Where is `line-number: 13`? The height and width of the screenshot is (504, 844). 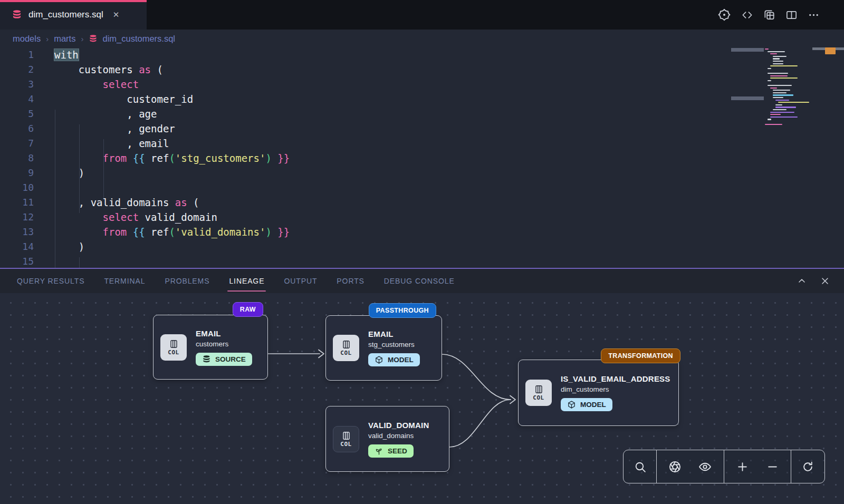 line-number: 13 is located at coordinates (17, 232).